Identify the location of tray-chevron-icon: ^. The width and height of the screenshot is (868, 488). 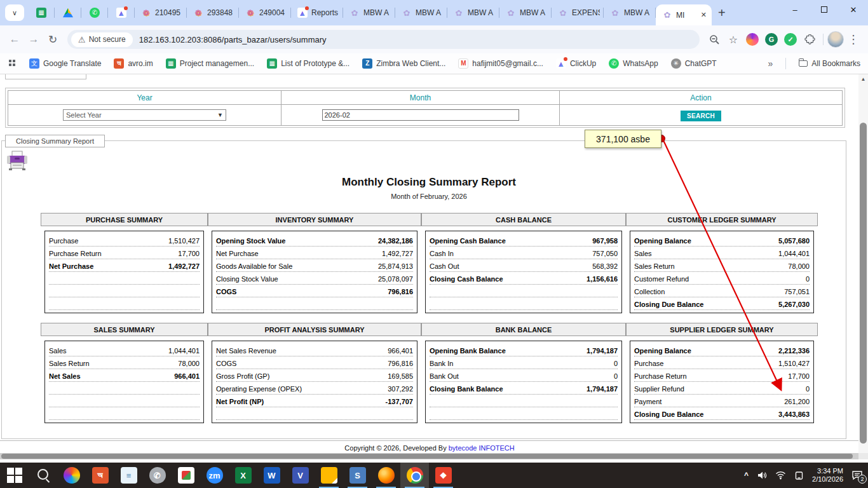
(746, 475).